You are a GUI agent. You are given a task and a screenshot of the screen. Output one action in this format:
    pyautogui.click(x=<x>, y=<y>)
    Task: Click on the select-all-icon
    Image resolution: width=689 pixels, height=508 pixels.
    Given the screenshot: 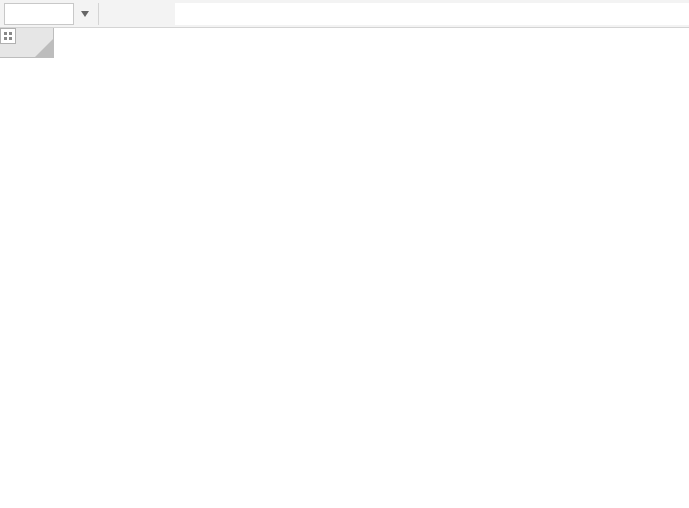 What is the action you would take?
    pyautogui.click(x=44, y=48)
    